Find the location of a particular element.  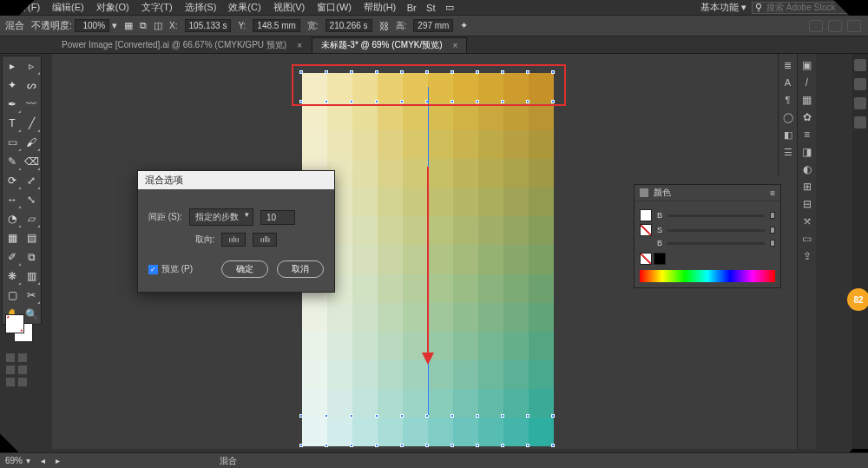

panel-menu-icon: ≡ is located at coordinates (773, 193).